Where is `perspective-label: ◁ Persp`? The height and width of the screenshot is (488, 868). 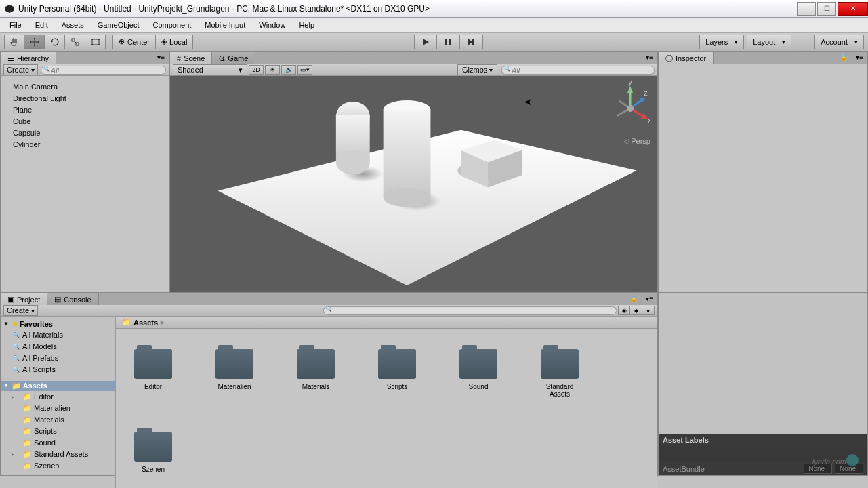
perspective-label: ◁ Persp is located at coordinates (637, 141).